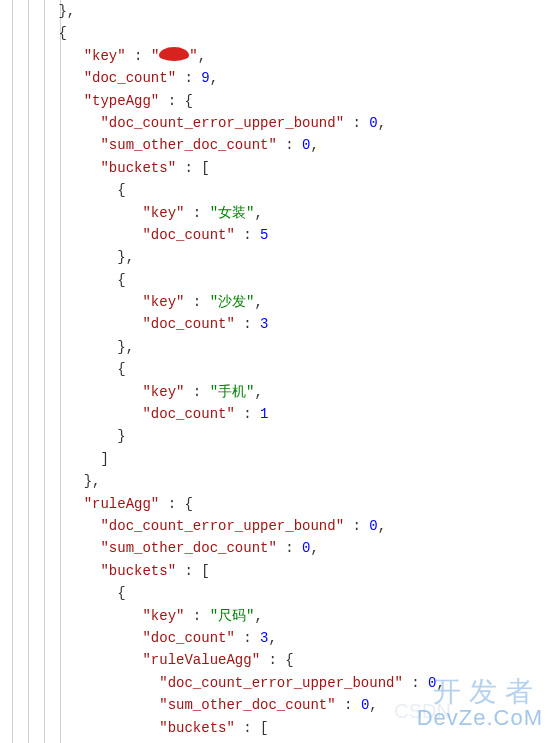 This screenshot has width=551, height=743. Describe the element at coordinates (276, 660) in the screenshot. I see `json-line: "ruleValueAgg" : {` at that location.